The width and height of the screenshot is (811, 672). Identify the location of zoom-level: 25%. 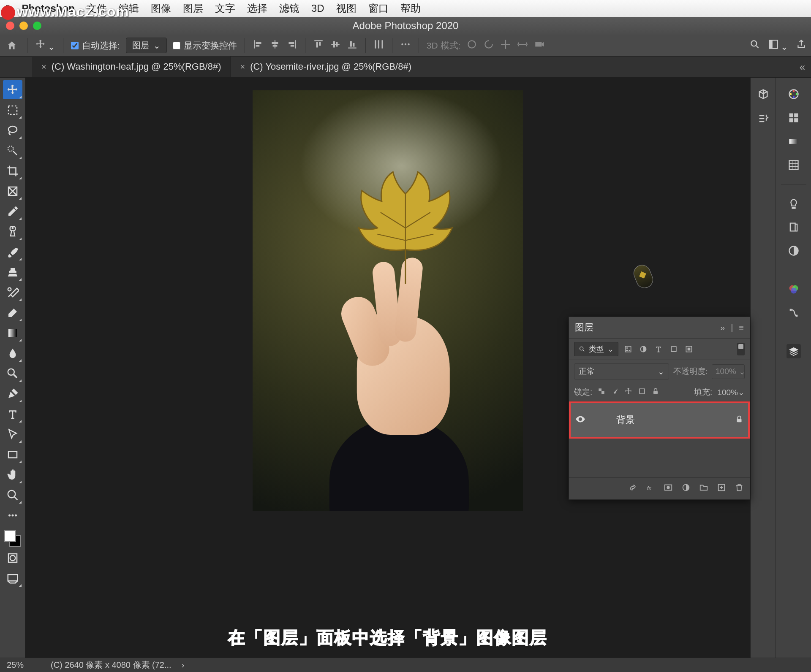
(24, 665).